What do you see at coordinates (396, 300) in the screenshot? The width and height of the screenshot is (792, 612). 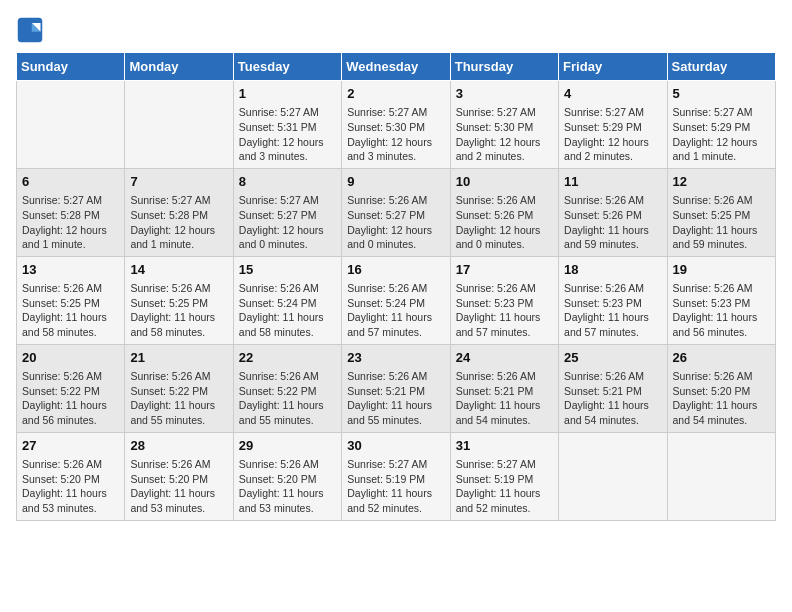 I see `calendar-cell: 16Sunrise: 5:26 AMSunset: 5:24 PMDayligh…` at bounding box center [396, 300].